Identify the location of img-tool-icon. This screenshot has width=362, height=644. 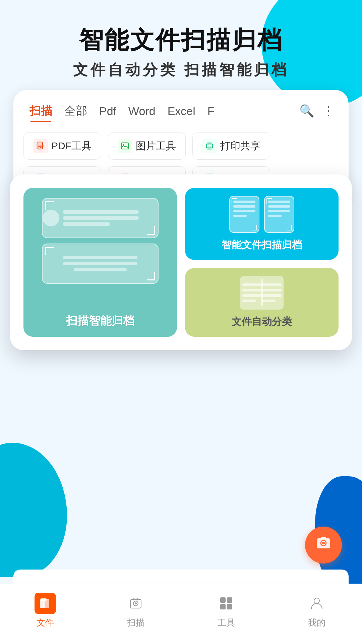
(125, 146).